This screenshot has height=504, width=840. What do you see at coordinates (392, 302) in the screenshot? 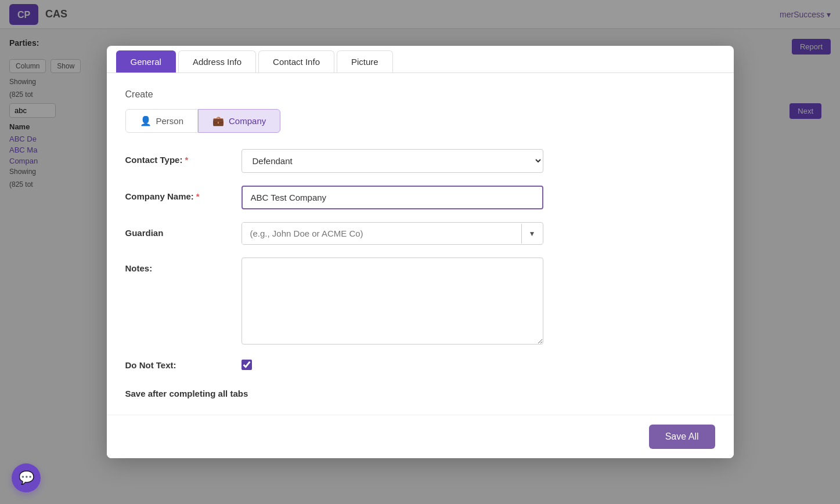
I see `notes-control` at bounding box center [392, 302].